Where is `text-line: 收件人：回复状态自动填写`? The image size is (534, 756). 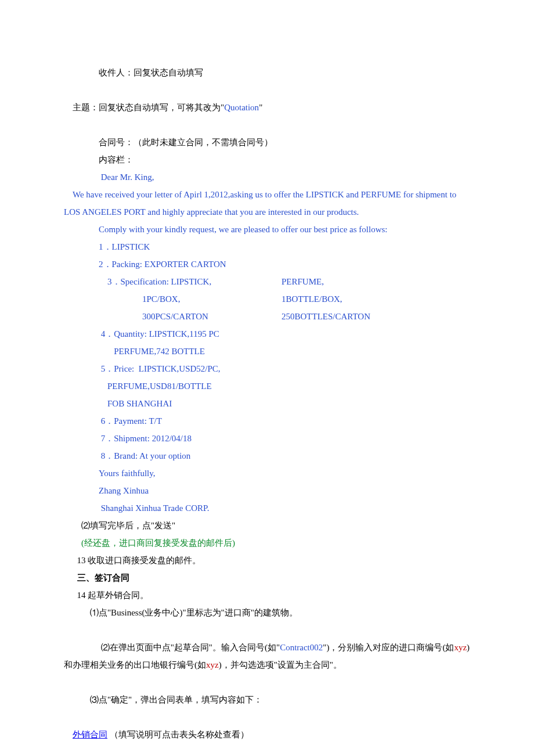 text-line: 收件人：回复状态自动填写 is located at coordinates (267, 73).